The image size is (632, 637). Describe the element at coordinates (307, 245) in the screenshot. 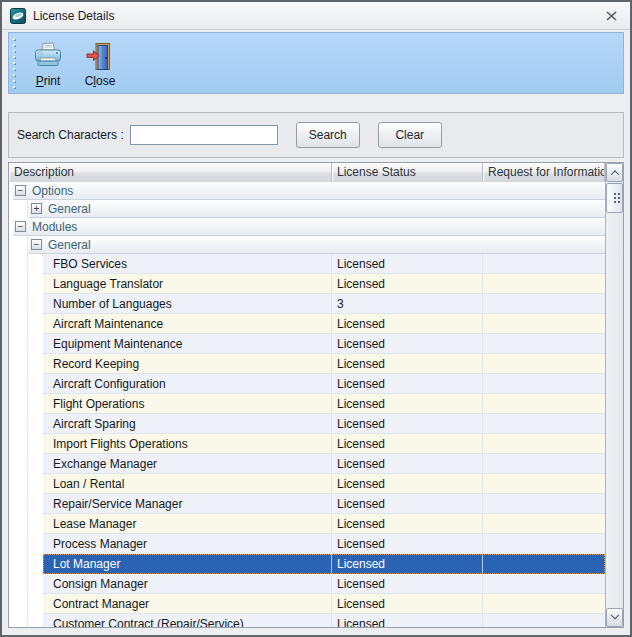

I see `group-row-general: −General` at that location.